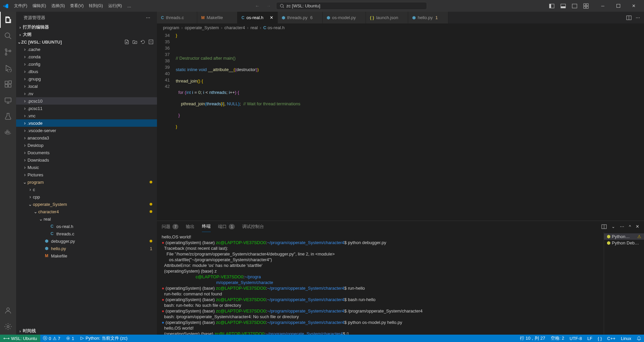  Describe the element at coordinates (87, 42) in the screenshot. I see `section-workspace: ⌄ZC [WSL: UBUNTU]` at that location.